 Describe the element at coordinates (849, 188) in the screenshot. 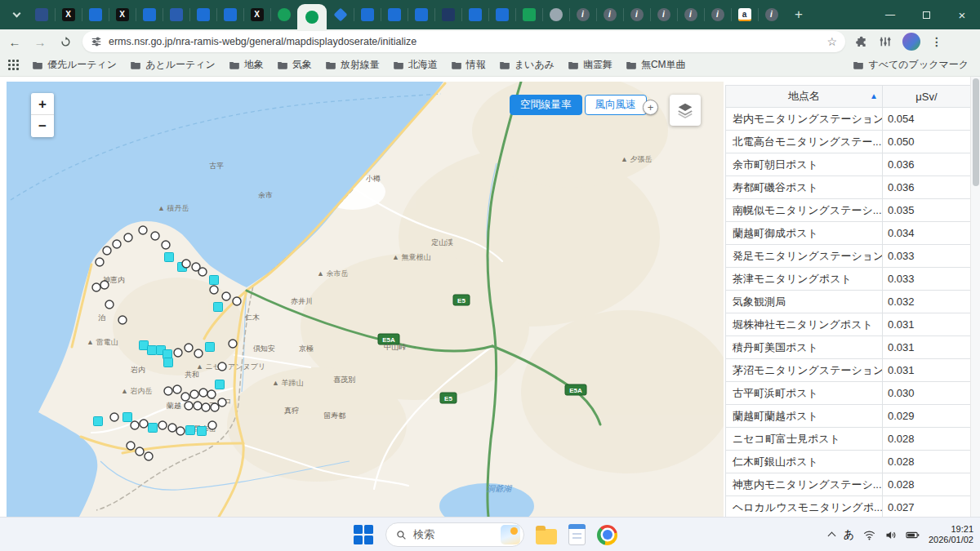

I see `table-row: 寿都町磯谷ポスト0.036` at that location.